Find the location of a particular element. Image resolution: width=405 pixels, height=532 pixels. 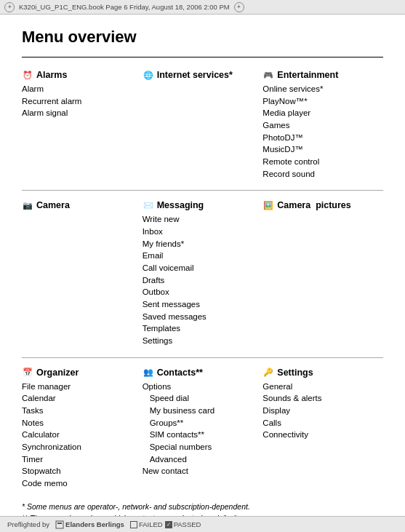

settings-icon: 🔑 is located at coordinates (268, 373).